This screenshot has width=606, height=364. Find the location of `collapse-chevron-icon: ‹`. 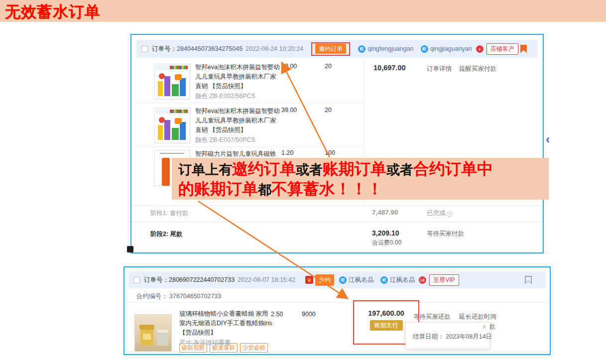

collapse-chevron-icon: ‹ is located at coordinates (548, 139).